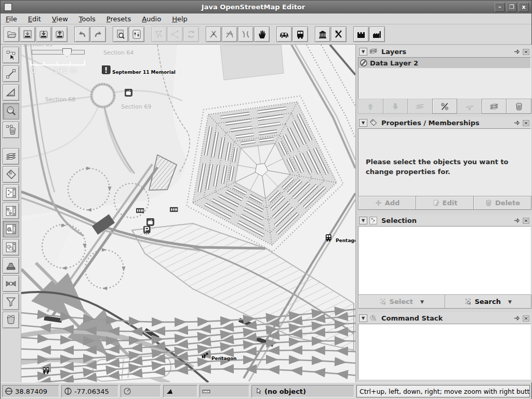 The width and height of the screenshot is (532, 399). I want to click on selection-panel-header: ▼ Selection, so click(445, 220).